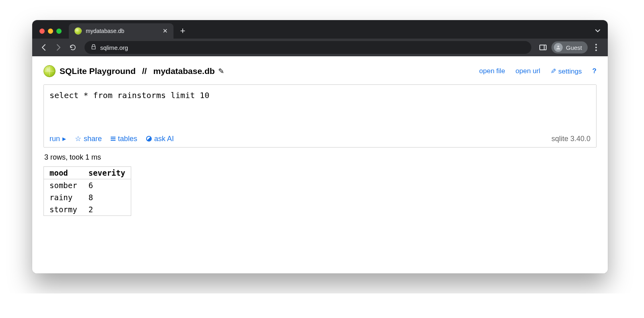  I want to click on profile-button: Guest, so click(570, 47).